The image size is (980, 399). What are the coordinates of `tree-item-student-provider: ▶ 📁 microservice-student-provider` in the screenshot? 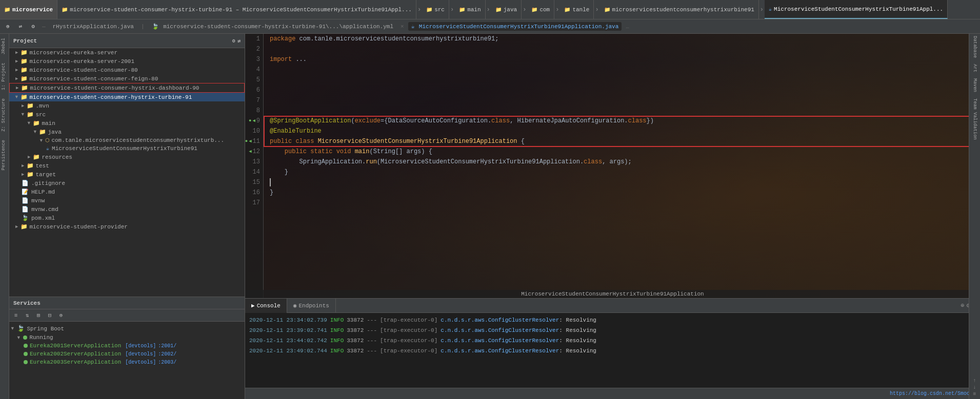 It's located at (127, 226).